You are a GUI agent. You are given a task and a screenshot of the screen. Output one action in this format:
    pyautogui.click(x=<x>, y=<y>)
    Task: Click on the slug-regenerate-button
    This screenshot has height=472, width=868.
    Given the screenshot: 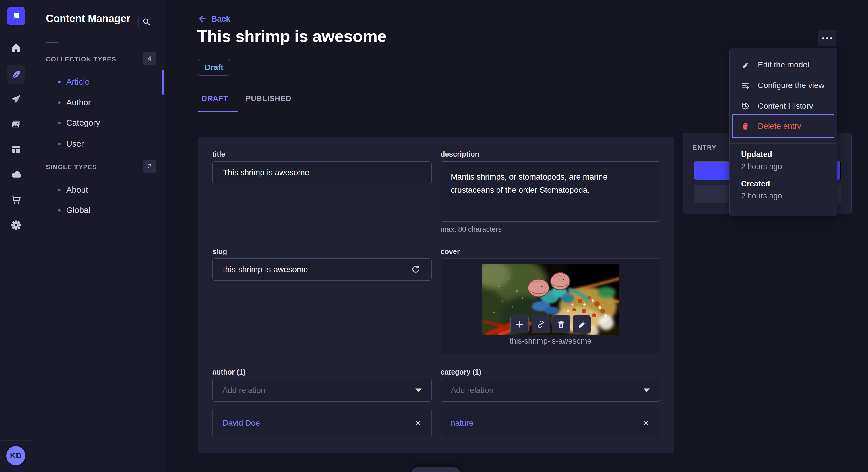 What is the action you would take?
    pyautogui.click(x=416, y=270)
    